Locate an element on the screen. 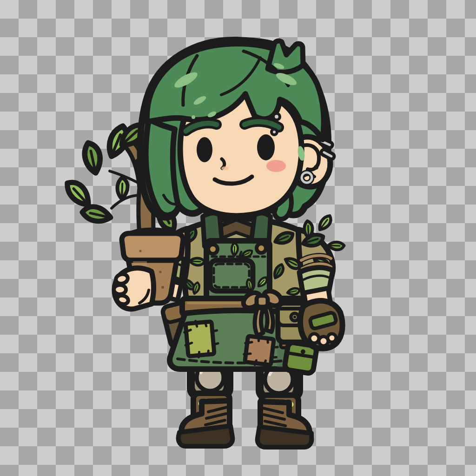 This screenshot has height=476, width=476. legs is located at coordinates (245, 404).